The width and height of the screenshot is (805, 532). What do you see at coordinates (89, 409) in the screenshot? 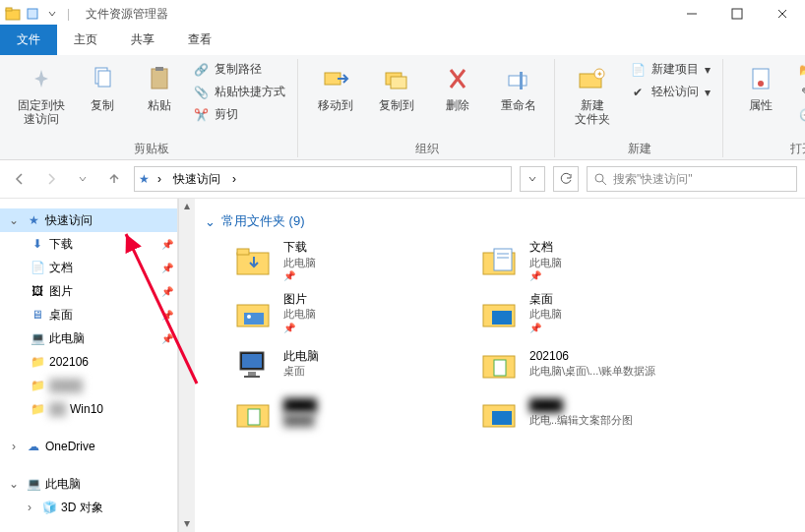
I see `tree-win10: 📁██Win10` at bounding box center [89, 409].